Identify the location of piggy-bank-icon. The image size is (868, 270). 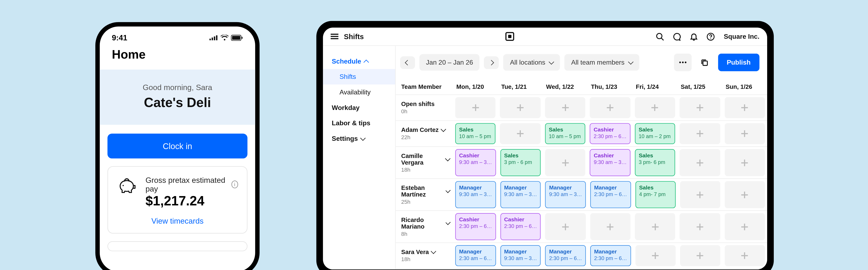
(127, 186).